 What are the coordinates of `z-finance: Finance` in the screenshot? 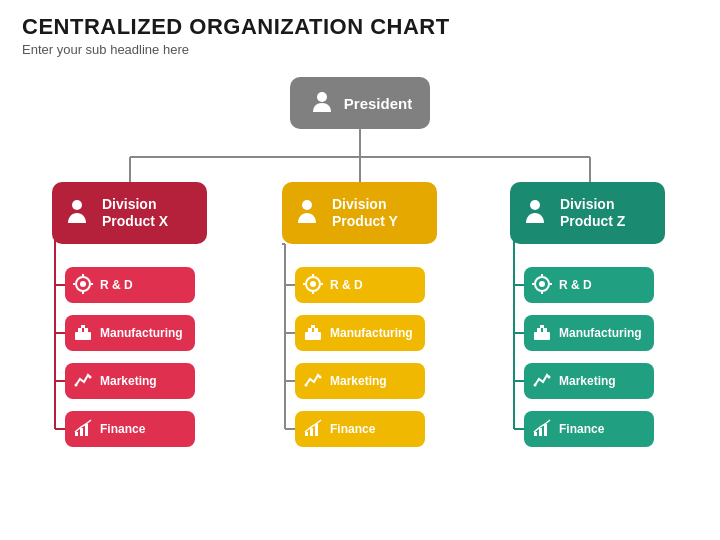 It's located at (589, 429).